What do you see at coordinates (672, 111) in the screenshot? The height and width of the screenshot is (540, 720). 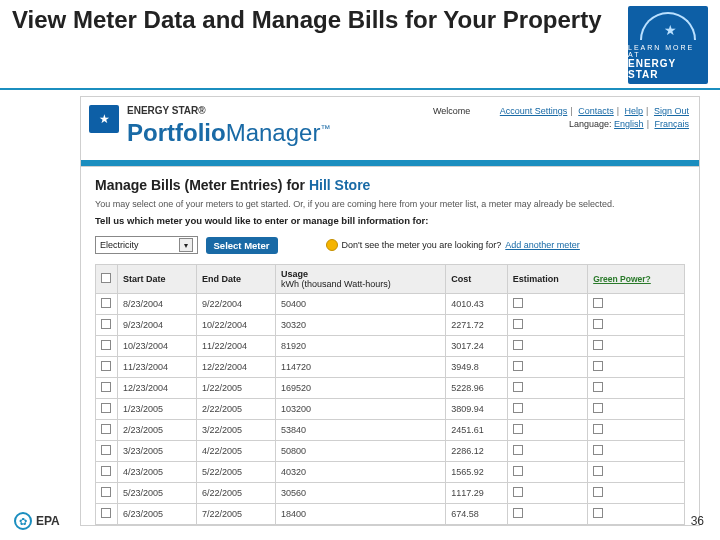 I see `sign-out-link: Sign Out` at bounding box center [672, 111].